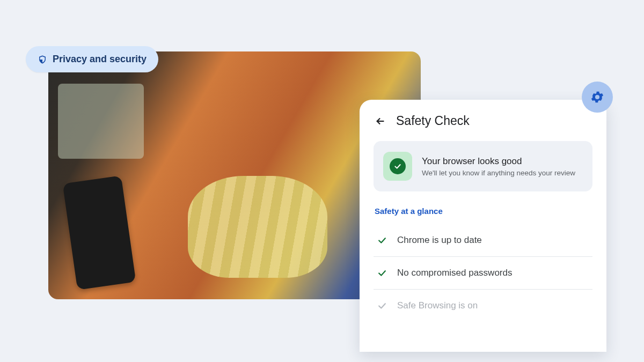 The height and width of the screenshot is (362, 644). What do you see at coordinates (380, 121) in the screenshot?
I see `arrow-left-icon` at bounding box center [380, 121].